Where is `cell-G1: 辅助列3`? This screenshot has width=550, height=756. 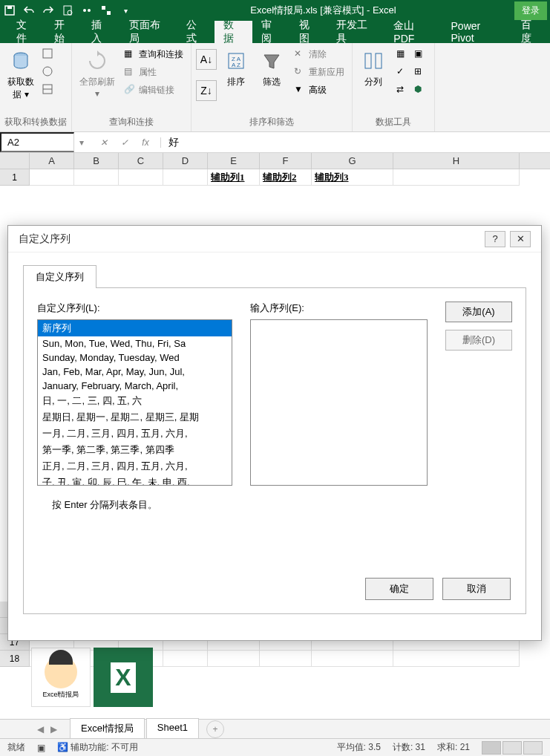 cell-G1: 辅助列3 is located at coordinates (353, 177).